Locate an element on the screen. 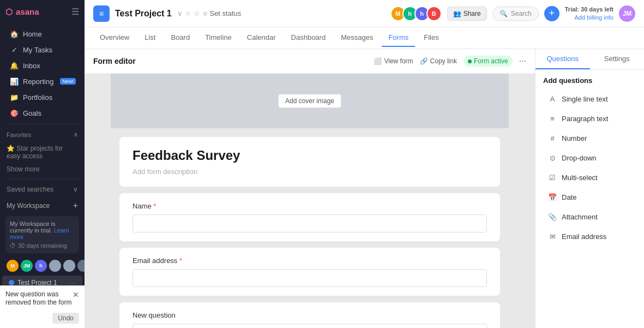  billing-link: Add billing info is located at coordinates (589, 17).